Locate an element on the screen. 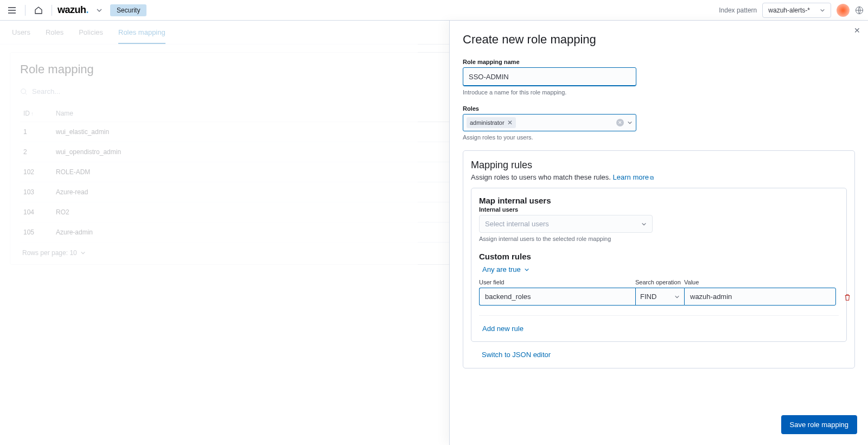 This screenshot has width=868, height=445. search-placeholder: Search... is located at coordinates (46, 91).